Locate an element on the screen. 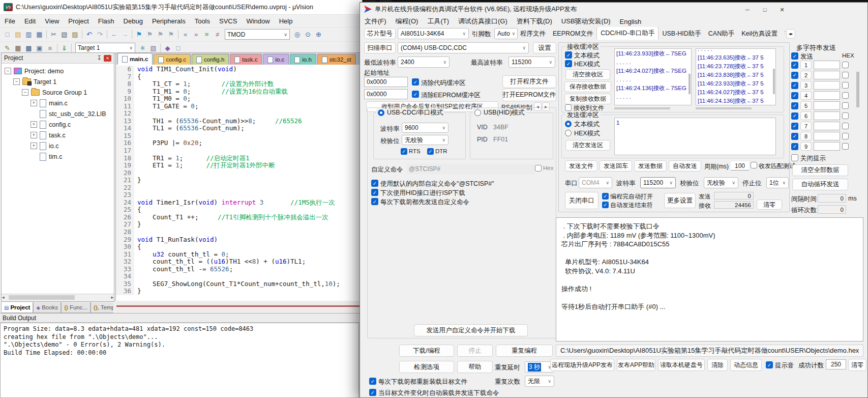  clear-log-button: 清除 is located at coordinates (717, 365).